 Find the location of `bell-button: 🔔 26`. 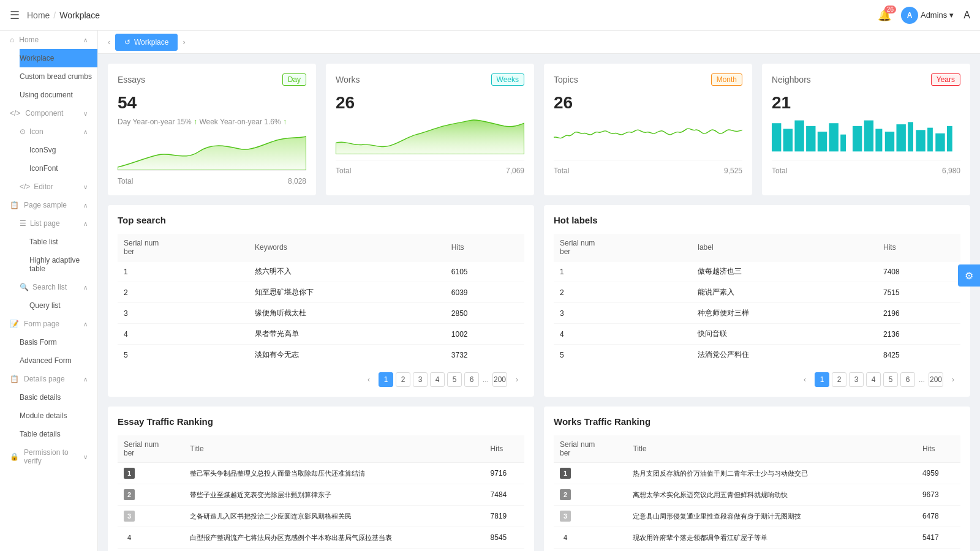

bell-button: 🔔 26 is located at coordinates (884, 15).